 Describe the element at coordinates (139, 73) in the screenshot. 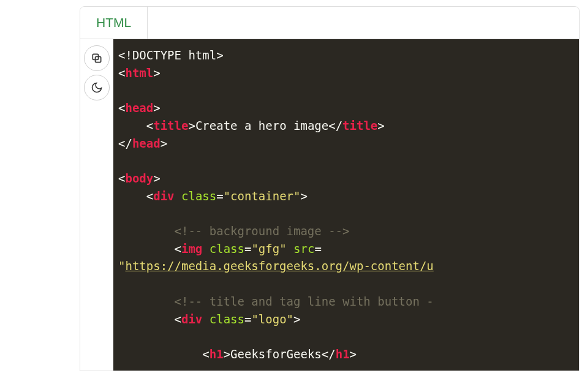

I see `code-token: html` at that location.